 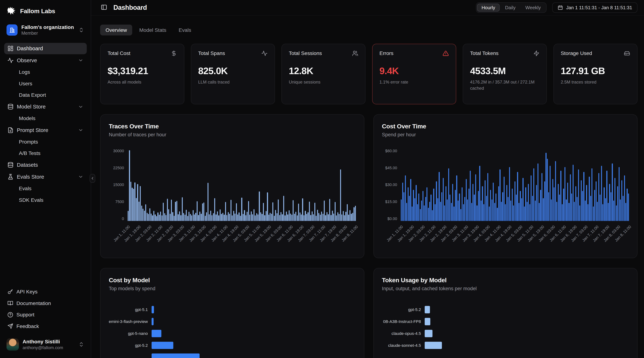 I want to click on user-email: anthony@fallom.com, so click(x=49, y=348).